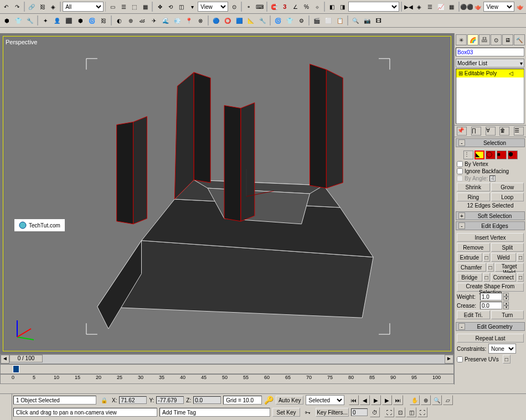 The image size is (526, 420). I want to click on weld-settings-button: □, so click(520, 257).